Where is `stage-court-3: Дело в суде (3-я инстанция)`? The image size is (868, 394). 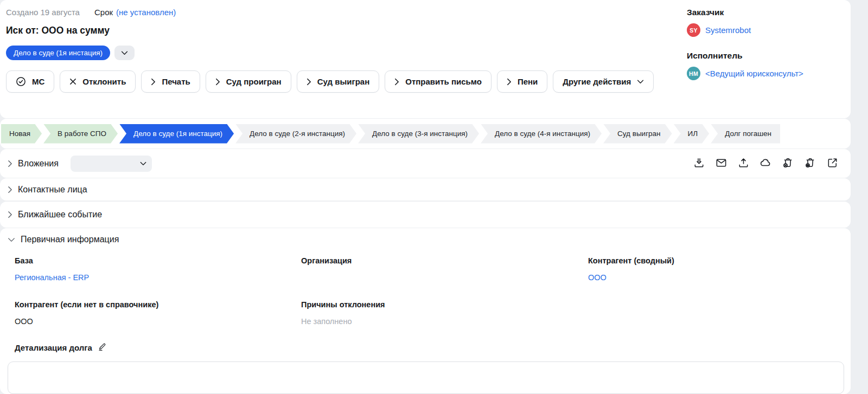
stage-court-3: Дело в суде (3-я инстанция) is located at coordinates (419, 134).